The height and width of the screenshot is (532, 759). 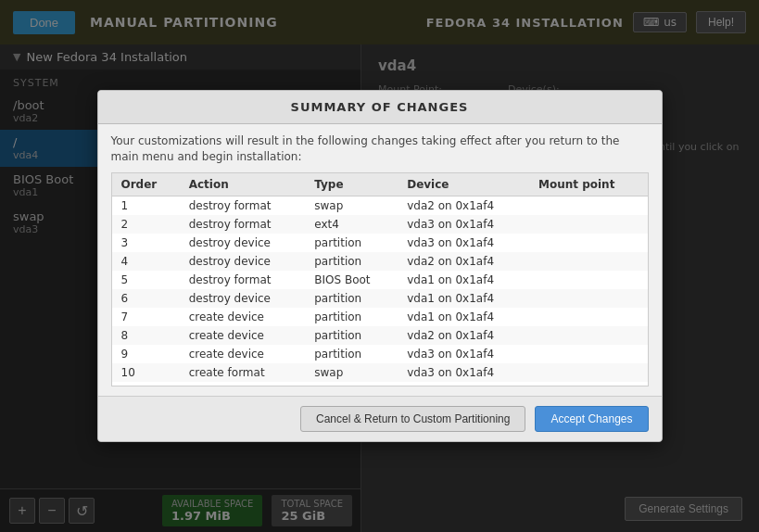 I want to click on table-header-row: Order Action Type Device Mount point, so click(x=380, y=185).